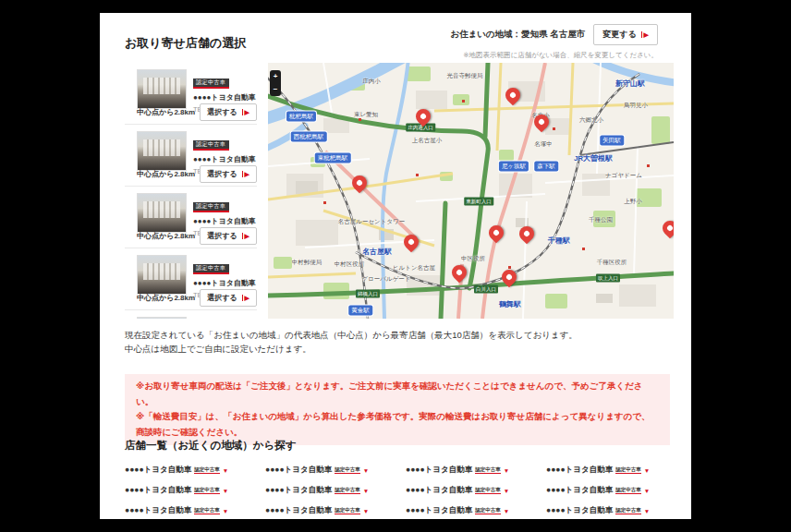 This screenshot has width=791, height=532. Describe the element at coordinates (190, 190) in the screenshot. I see `nearby-store-list: 認定中古車 ●●●●トヨタ自動車 TEL:052-xxx-xxx 中心点から2.…` at that location.